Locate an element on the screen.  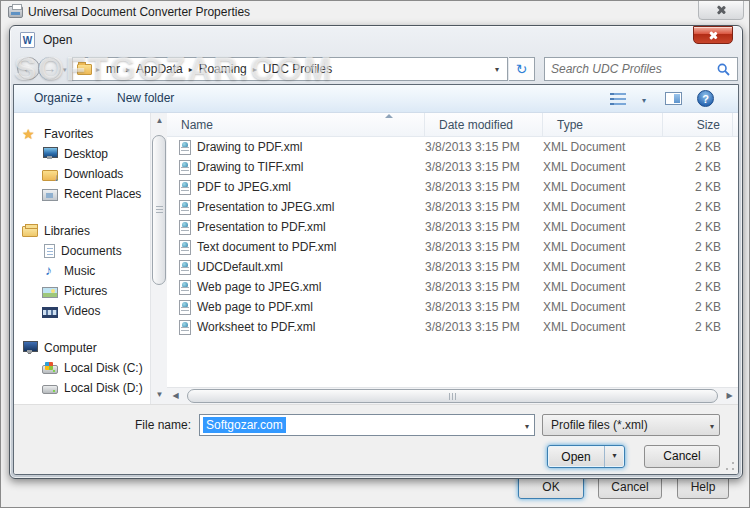
group-libraries: Libraries Documents ♪ Music Pictures is located at coordinates (82, 270).